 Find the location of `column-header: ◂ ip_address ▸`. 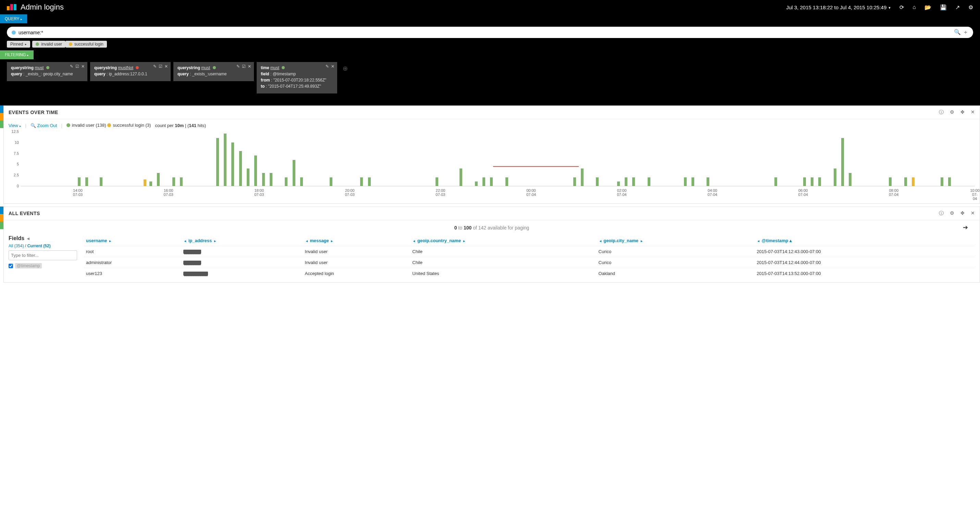

column-header: ◂ ip_address ▸ is located at coordinates (242, 241).